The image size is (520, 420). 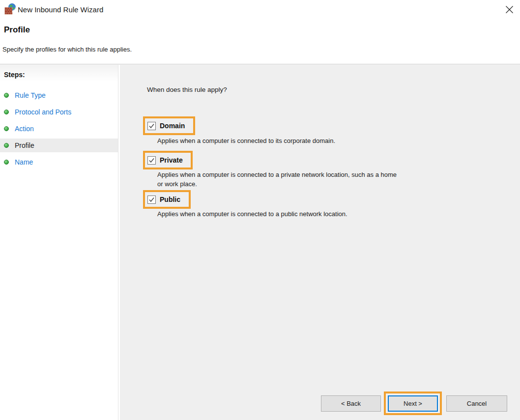 I want to click on sidebar-item-action: Action, so click(x=59, y=129).